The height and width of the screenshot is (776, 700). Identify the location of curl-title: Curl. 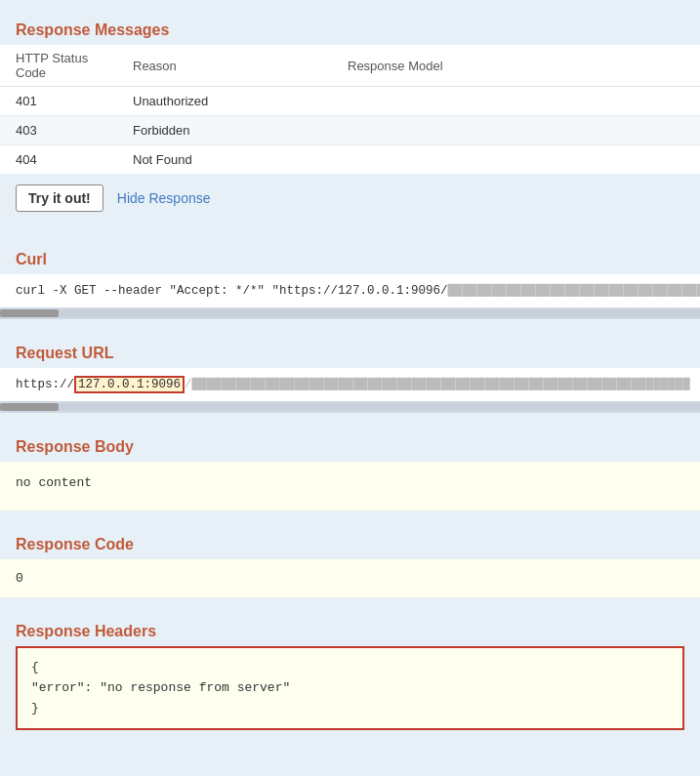
(350, 257).